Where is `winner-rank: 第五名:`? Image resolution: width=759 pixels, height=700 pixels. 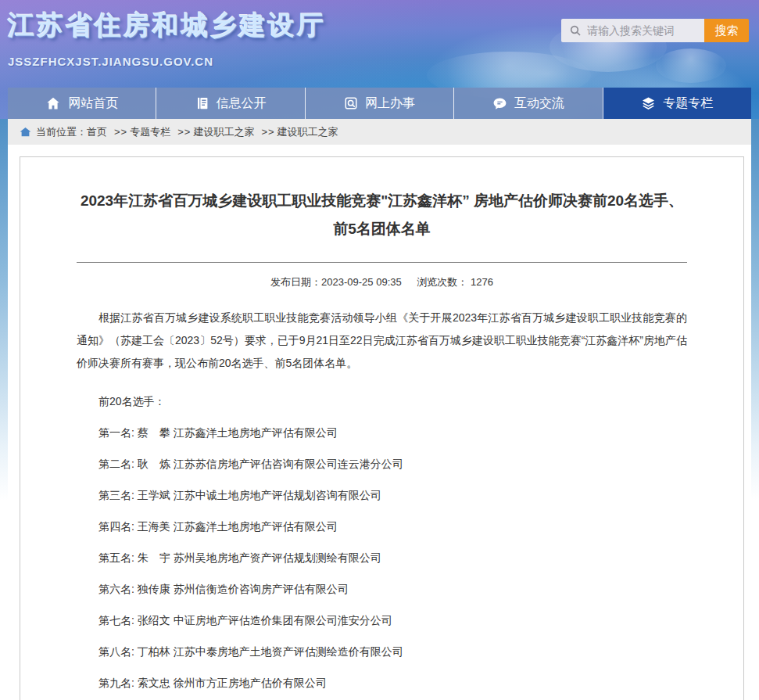
winner-rank: 第五名: is located at coordinates (116, 558).